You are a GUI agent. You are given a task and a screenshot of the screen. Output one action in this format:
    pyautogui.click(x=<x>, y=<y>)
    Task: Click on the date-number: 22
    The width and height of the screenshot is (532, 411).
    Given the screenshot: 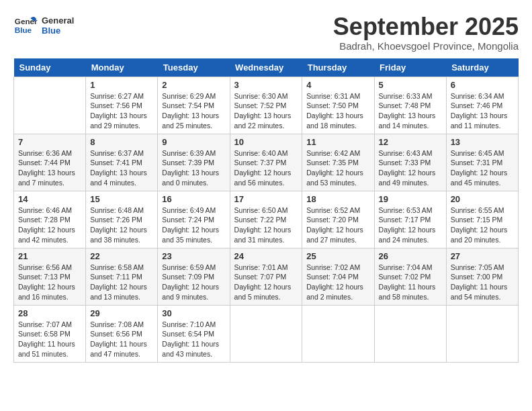 What is the action you would take?
    pyautogui.click(x=122, y=257)
    